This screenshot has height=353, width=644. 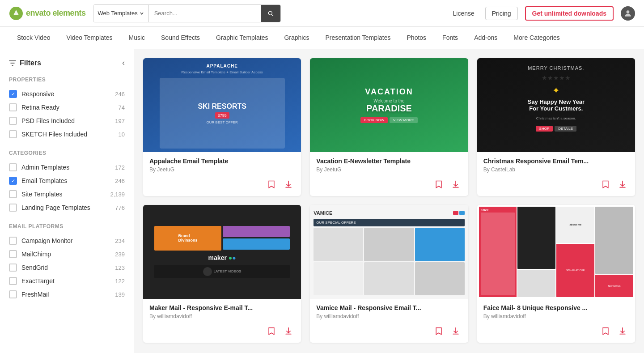 What do you see at coordinates (67, 194) in the screenshot?
I see `filter-item: Site Templates 2,139` at bounding box center [67, 194].